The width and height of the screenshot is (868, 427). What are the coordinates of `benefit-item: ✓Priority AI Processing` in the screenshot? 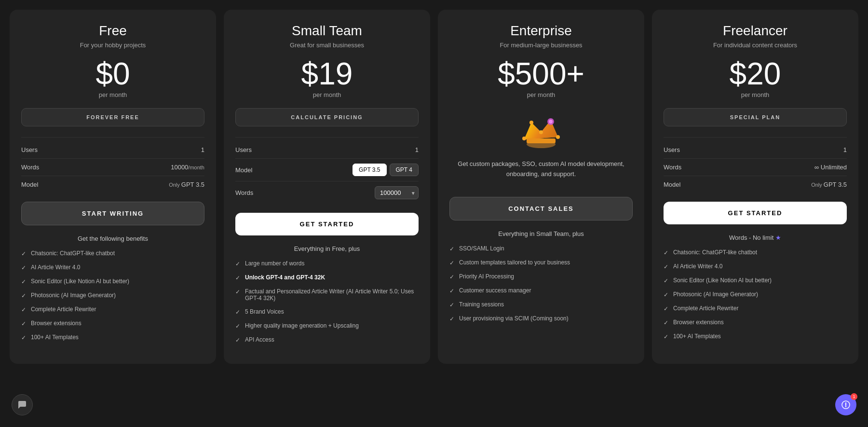 It's located at (541, 277).